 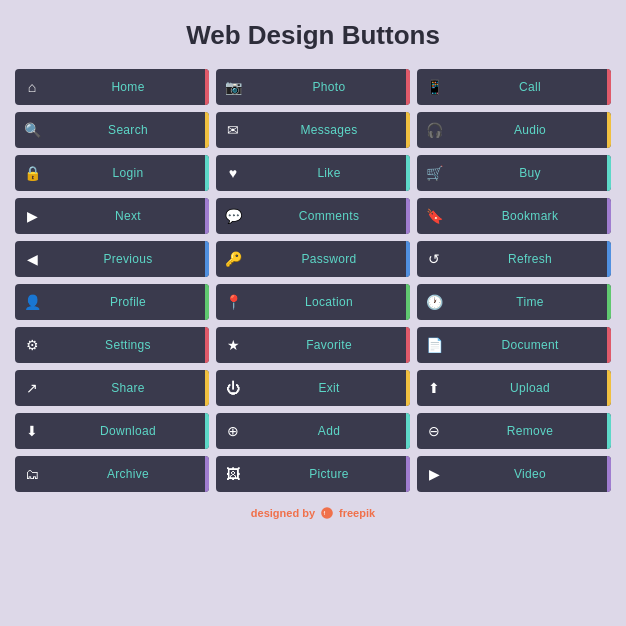 I want to click on button-icon: ⬆, so click(x=435, y=388).